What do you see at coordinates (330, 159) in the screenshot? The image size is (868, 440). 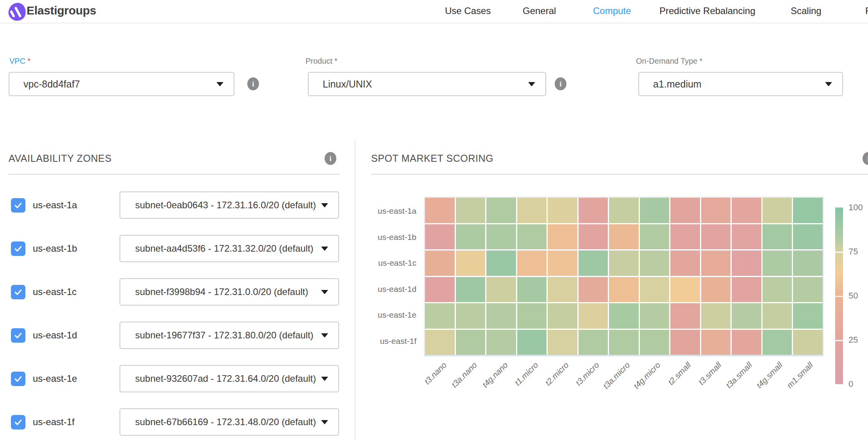 I see `availability-zones-info-icon: i` at bounding box center [330, 159].